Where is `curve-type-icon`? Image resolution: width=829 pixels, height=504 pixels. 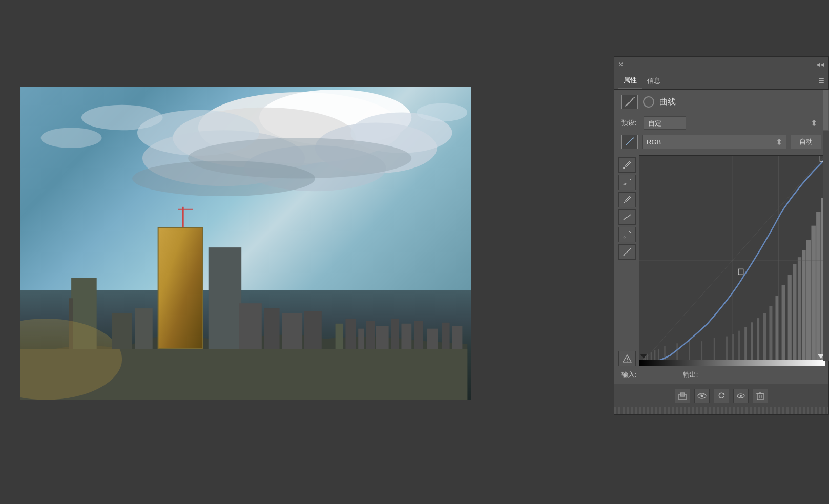
curve-type-icon is located at coordinates (630, 142).